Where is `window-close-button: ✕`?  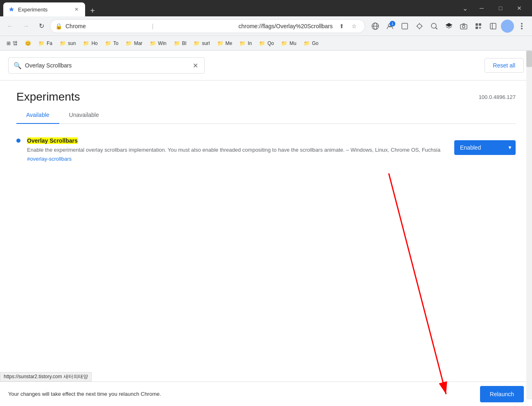 window-close-button: ✕ is located at coordinates (519, 8).